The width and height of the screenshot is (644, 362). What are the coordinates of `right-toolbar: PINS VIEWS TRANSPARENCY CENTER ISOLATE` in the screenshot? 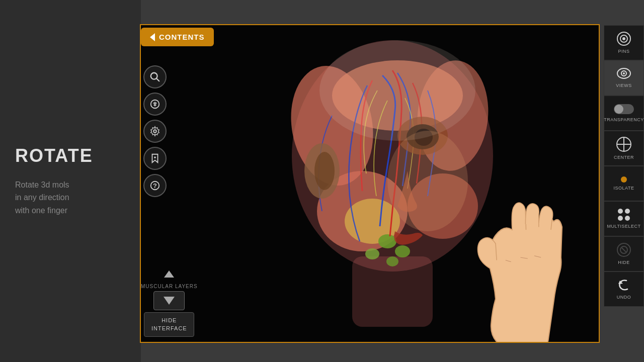 It's located at (624, 166).